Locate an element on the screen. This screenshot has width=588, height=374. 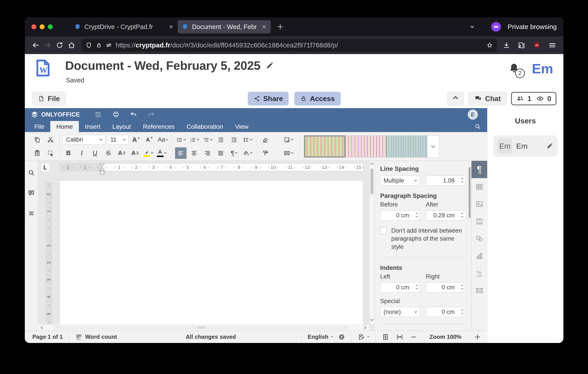
editor-search-icon is located at coordinates (478, 126).